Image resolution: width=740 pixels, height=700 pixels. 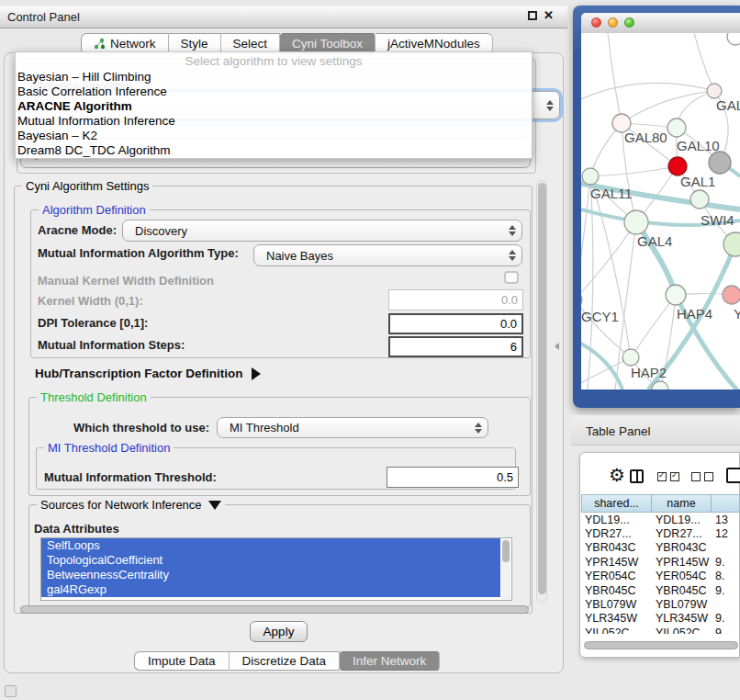 I want to click on network-window-titlebar, so click(x=661, y=23).